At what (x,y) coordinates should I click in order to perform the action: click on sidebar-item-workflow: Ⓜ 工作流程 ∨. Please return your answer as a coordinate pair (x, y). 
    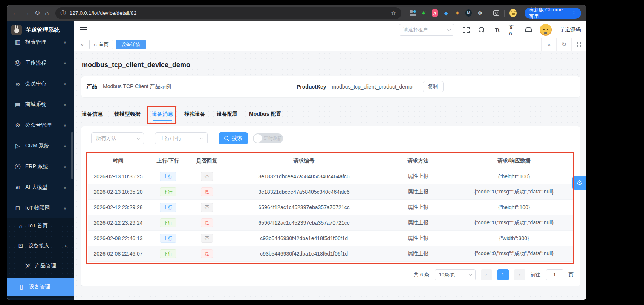
    Looking at the image, I should click on (40, 63).